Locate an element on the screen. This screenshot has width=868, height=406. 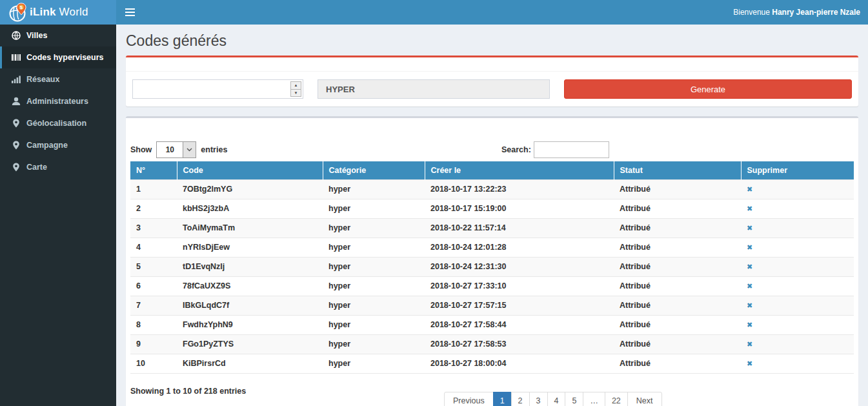
created-date: 2018-10-17 13:22:23 is located at coordinates (519, 189).